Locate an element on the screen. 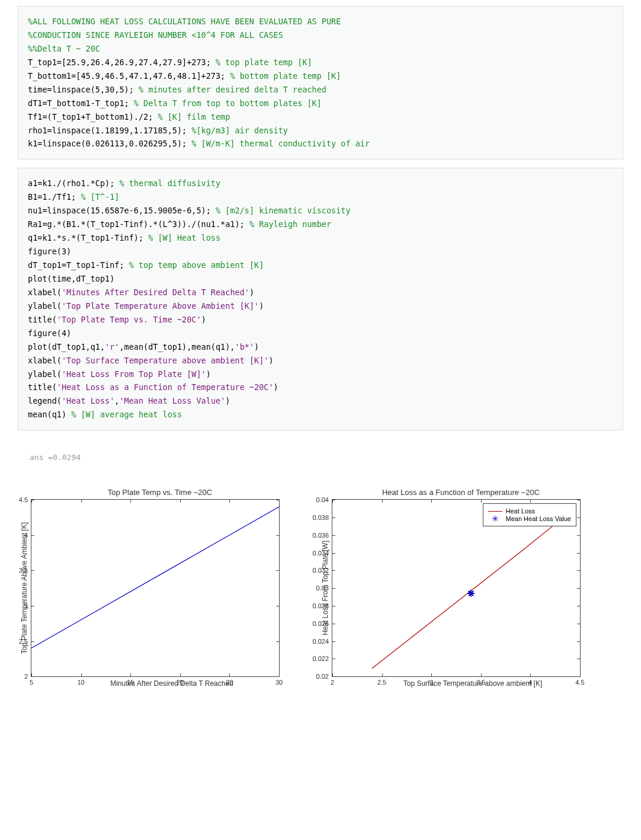  string-text: 'Heat Loss From Top Plate [W]' is located at coordinates (134, 374).